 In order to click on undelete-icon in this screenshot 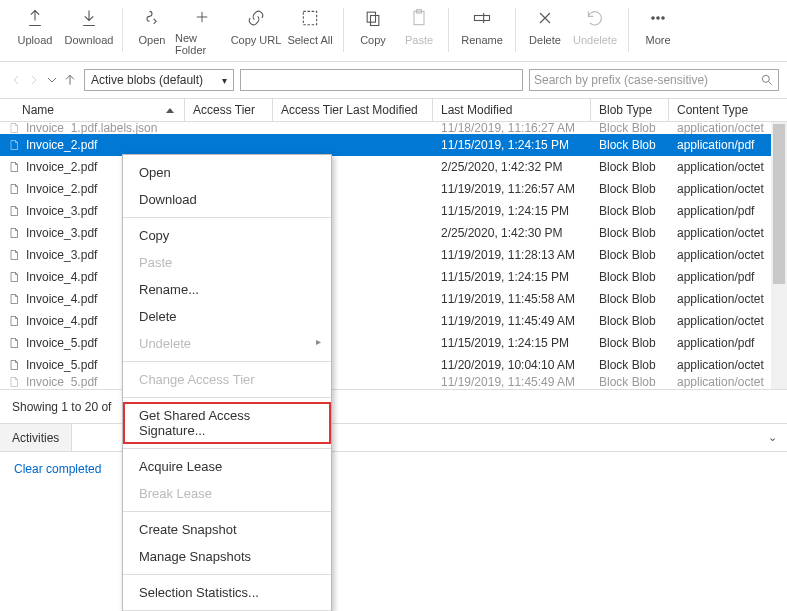, I will do `click(595, 18)`.